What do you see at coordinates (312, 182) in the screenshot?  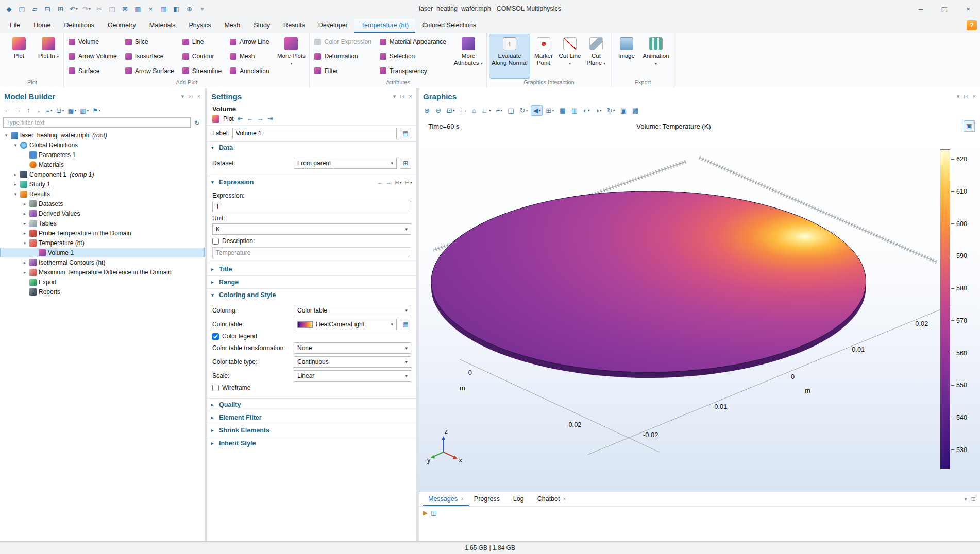 I see `section-expression: ▾ Expression ← → ⊞▾ ⊟▾` at bounding box center [312, 182].